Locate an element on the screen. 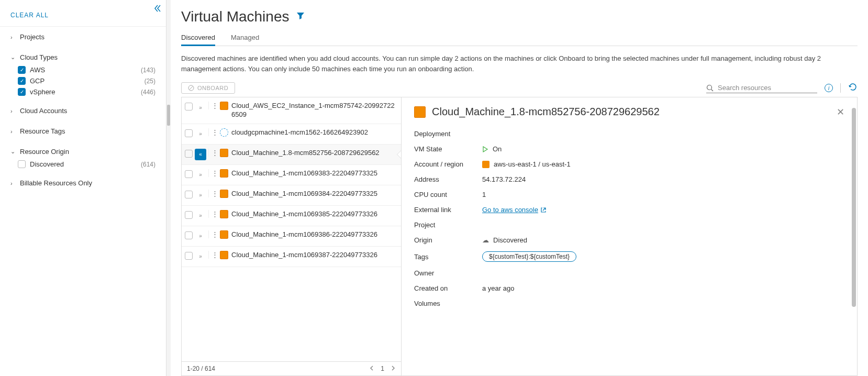 Image resolution: width=868 pixels, height=376 pixels. vm-name: cloudgcpmachine1-mcm1562-166264923902 is located at coordinates (299, 133).